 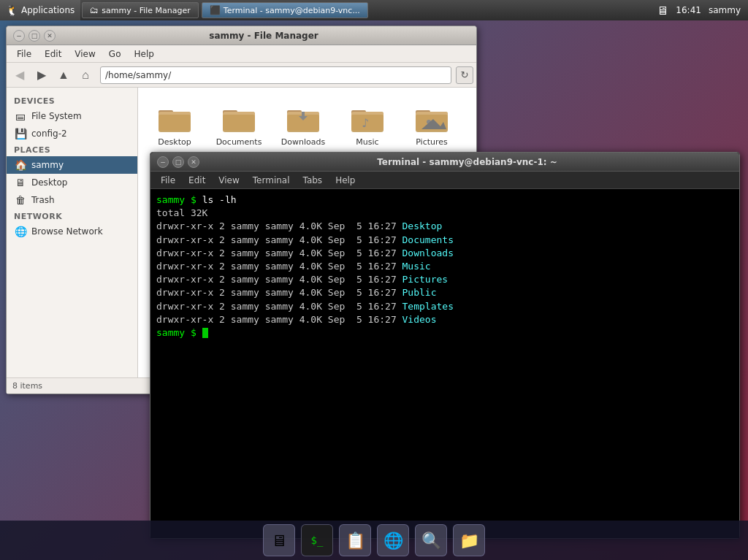 What do you see at coordinates (40, 10) in the screenshot?
I see `applications-button: 🐧 Applications` at bounding box center [40, 10].